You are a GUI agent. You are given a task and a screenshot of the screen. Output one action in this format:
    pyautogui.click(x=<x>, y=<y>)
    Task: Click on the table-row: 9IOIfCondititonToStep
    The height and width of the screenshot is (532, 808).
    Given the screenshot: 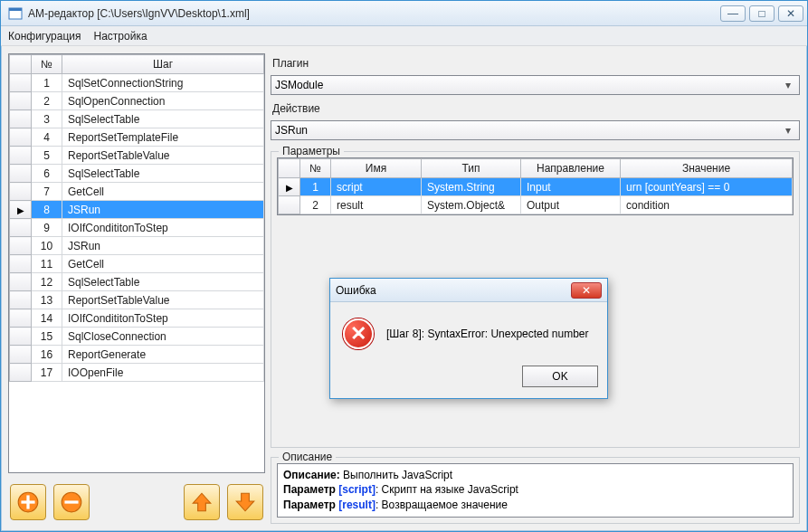 What is the action you would take?
    pyautogui.click(x=138, y=228)
    